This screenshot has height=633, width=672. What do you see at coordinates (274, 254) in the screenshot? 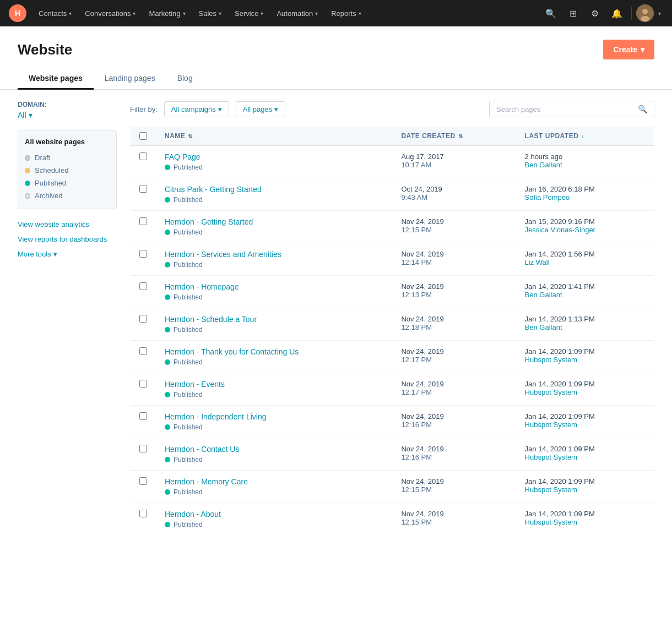
I see `page-name-link: Herndon - Services and Amenities` at bounding box center [274, 254].